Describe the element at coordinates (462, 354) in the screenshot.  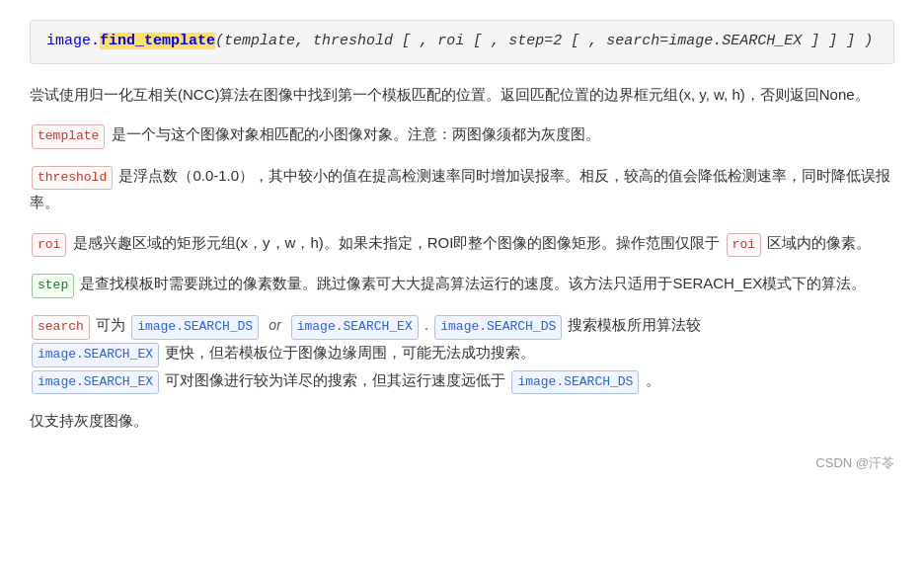
I see `search-section: search 可为 image.SEARCH_DS or image.SEARC…` at that location.